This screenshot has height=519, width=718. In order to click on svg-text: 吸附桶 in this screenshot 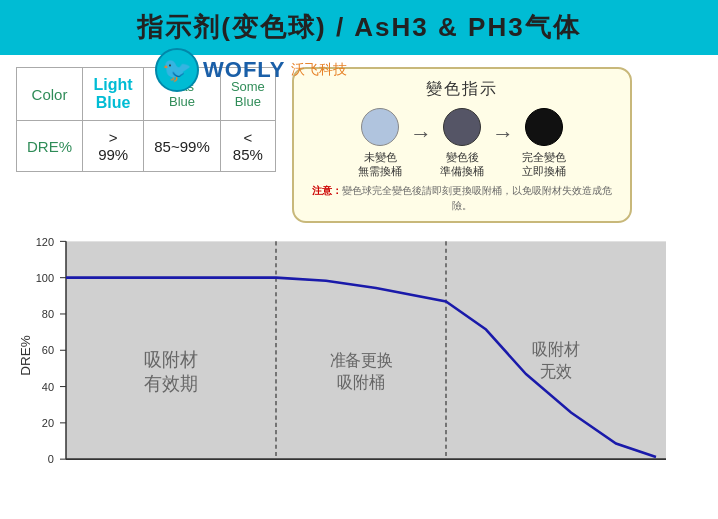, I will do `click(360, 381)`.